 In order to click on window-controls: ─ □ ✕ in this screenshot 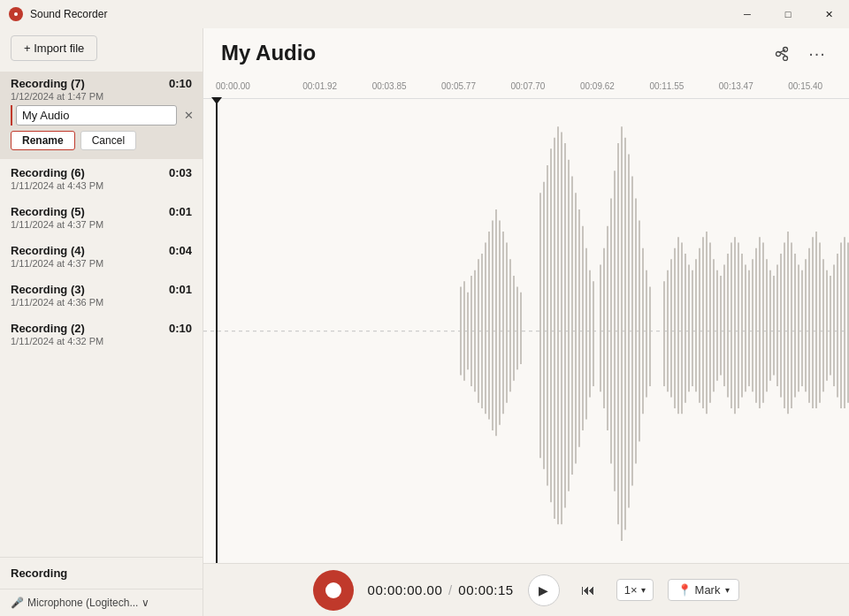, I will do `click(788, 14)`.